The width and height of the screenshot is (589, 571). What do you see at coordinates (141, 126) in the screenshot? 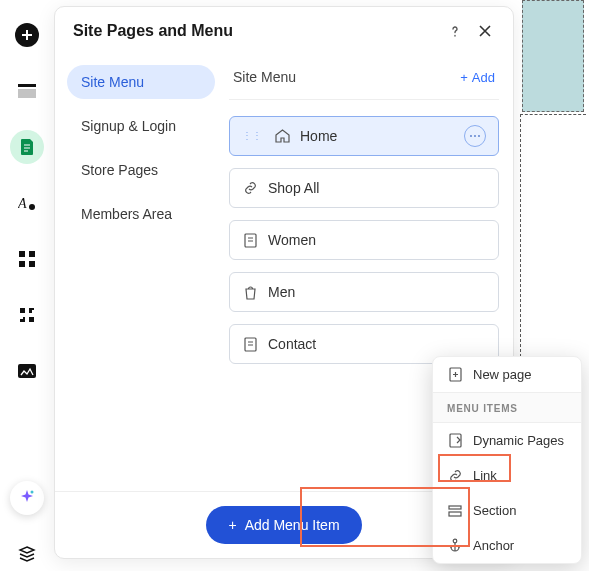
I see `side-nav-signup-login: Signup & Login` at bounding box center [141, 126].